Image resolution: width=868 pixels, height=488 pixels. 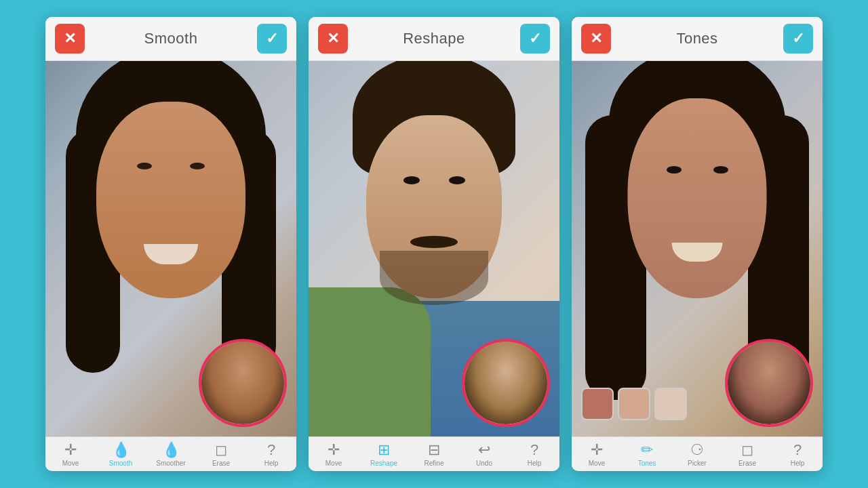 I want to click on tones-label: Tones, so click(x=647, y=464).